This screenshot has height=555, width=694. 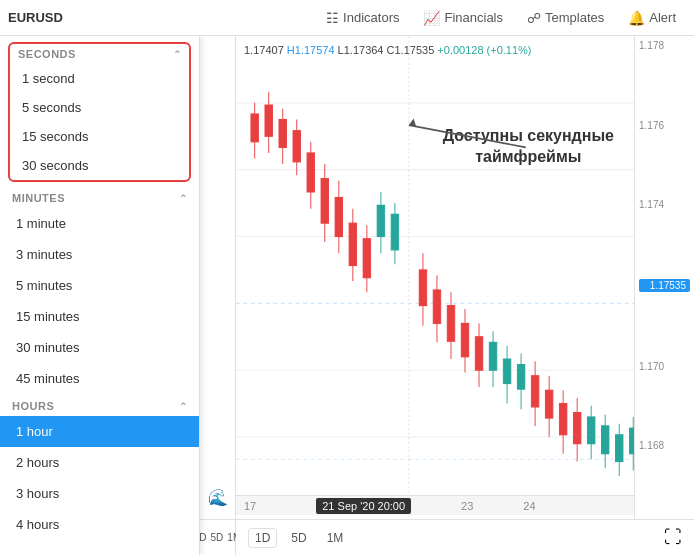 I want to click on tab-financials: 📈 Financials, so click(x=463, y=18).